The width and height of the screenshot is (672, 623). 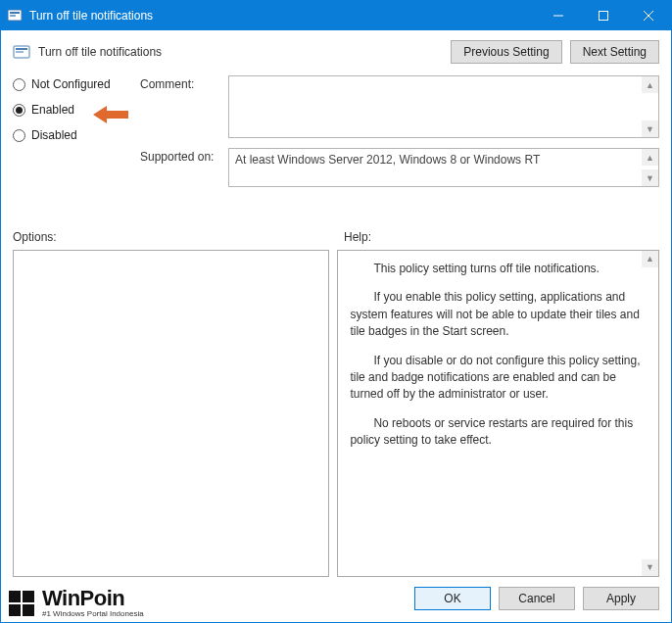 What do you see at coordinates (498, 268) in the screenshot?
I see `help-paragraph: This policy setting turns off tile notif…` at bounding box center [498, 268].